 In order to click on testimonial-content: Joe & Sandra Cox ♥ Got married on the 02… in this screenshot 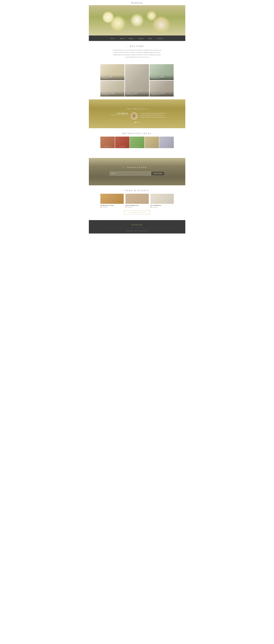, I will do `click(137, 116)`.